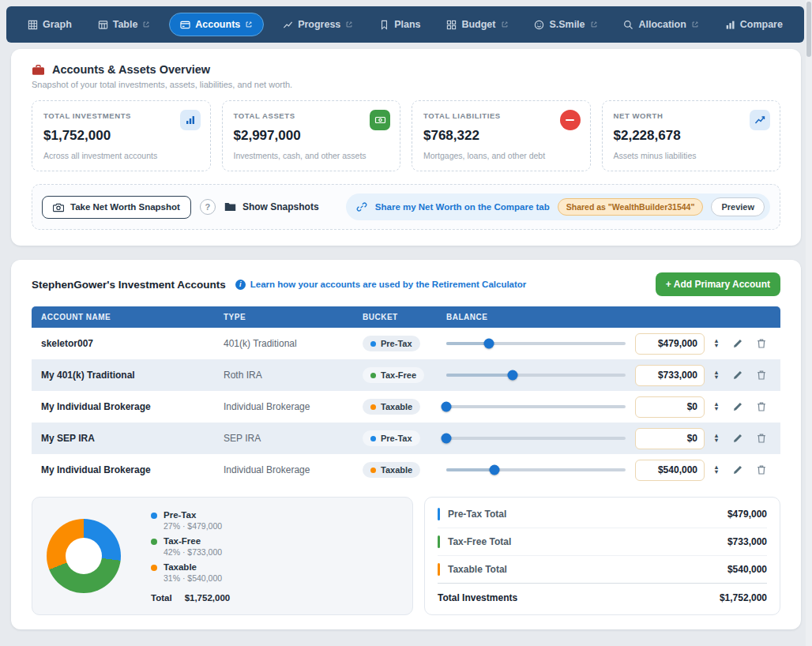  Describe the element at coordinates (272, 207) in the screenshot. I see `show-snapshots-button: Show Snapshots` at that location.